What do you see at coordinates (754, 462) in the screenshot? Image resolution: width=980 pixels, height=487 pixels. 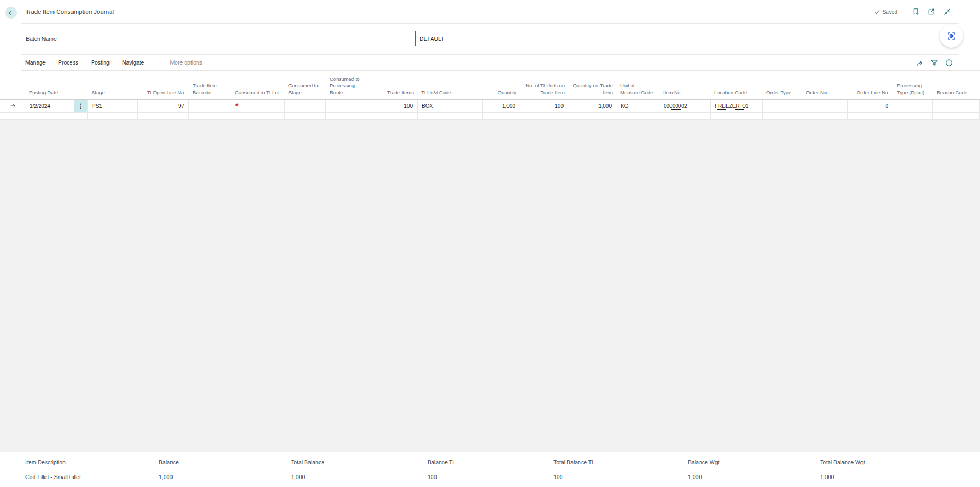 I see `total-label: Balance Wgt` at bounding box center [754, 462].